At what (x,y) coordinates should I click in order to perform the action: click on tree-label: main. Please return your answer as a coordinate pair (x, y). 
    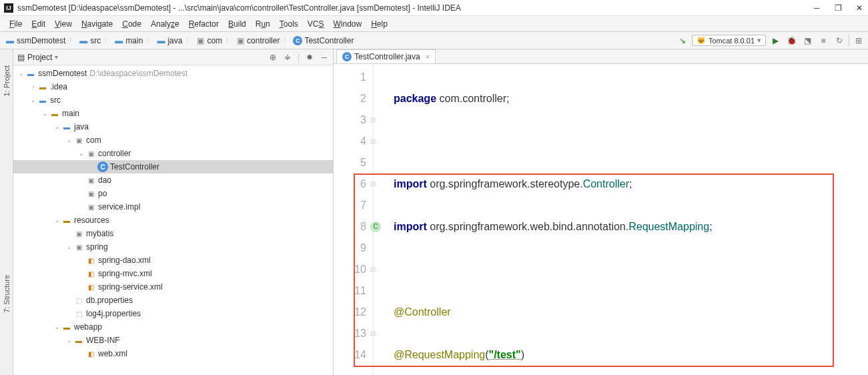
    Looking at the image, I should click on (71, 113).